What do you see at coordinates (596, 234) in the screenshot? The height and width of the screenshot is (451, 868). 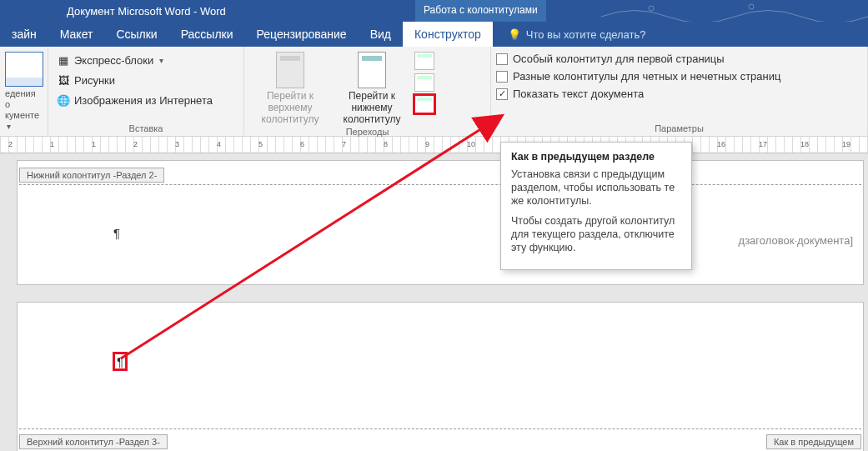 I see `tooltip-paragraph-2: Чтобы создать другой колонтитул для теку…` at bounding box center [596, 234].